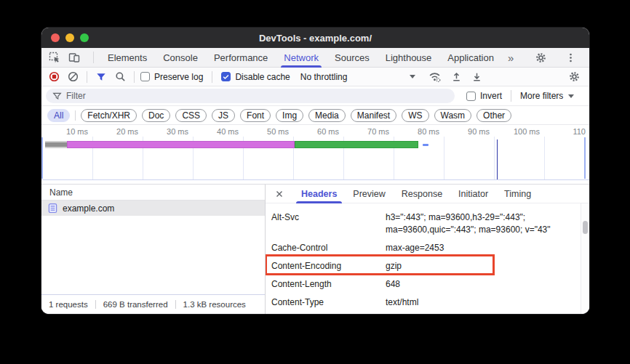 The image size is (630, 364). What do you see at coordinates (290, 116) in the screenshot?
I see `chip-img: Img` at bounding box center [290, 116].